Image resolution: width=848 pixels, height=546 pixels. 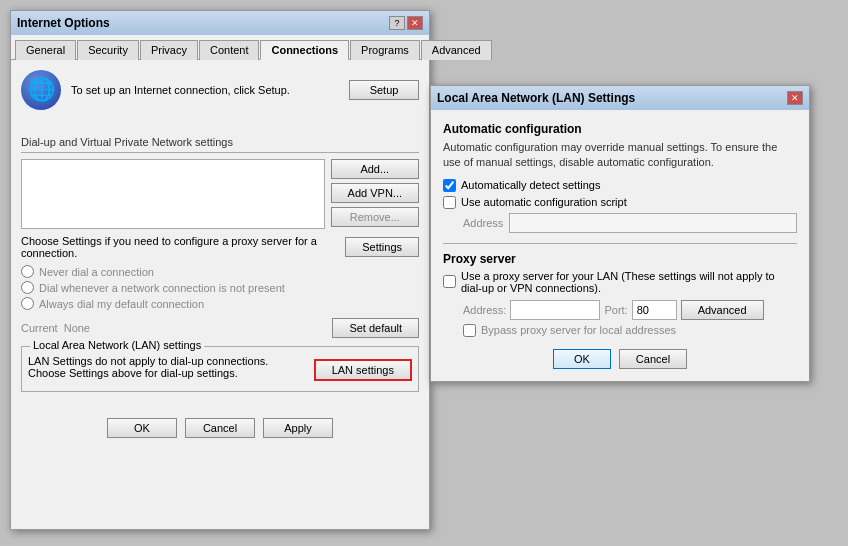 What do you see at coordinates (220, 95) in the screenshot?
I see `setup-section: To set up an Internet connection, click …` at bounding box center [220, 95].